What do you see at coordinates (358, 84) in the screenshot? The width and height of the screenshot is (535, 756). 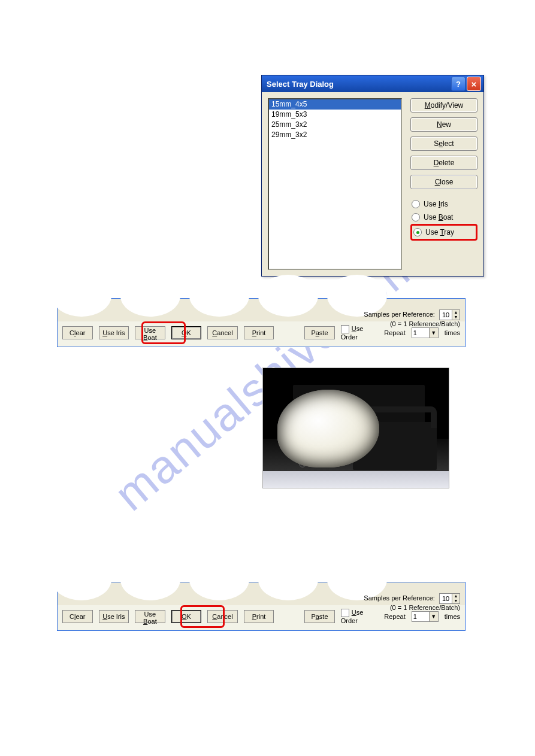 I see `dialog-title: Select Tray Dialog` at bounding box center [358, 84].